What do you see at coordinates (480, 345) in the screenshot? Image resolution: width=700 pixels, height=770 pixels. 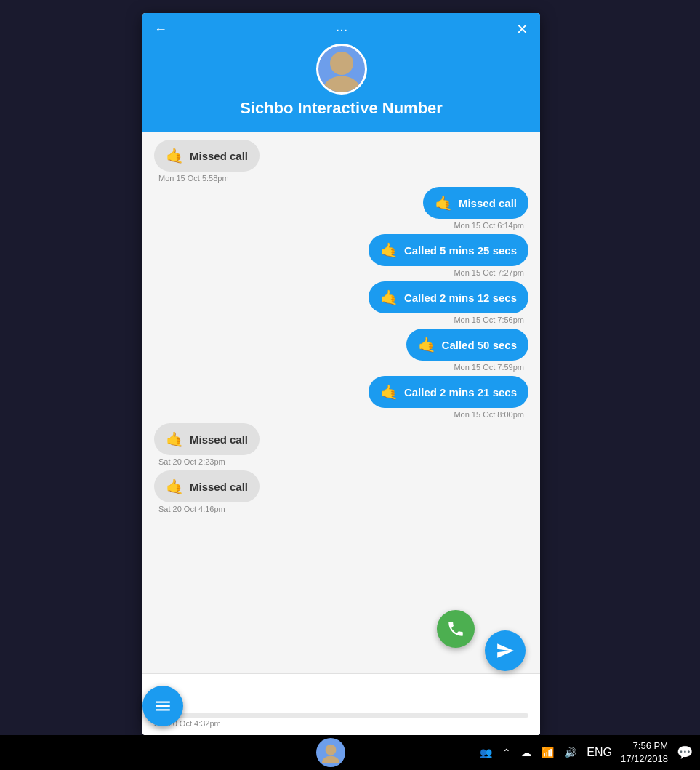 I see `bubble-text: Called 50 secs` at bounding box center [480, 345].